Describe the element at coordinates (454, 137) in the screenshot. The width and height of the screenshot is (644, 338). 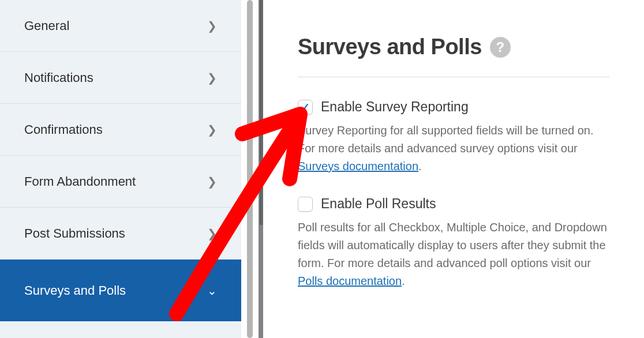
I see `option-enable-survey-reporting: Enable Survey Reporting Survey Reporting…` at that location.